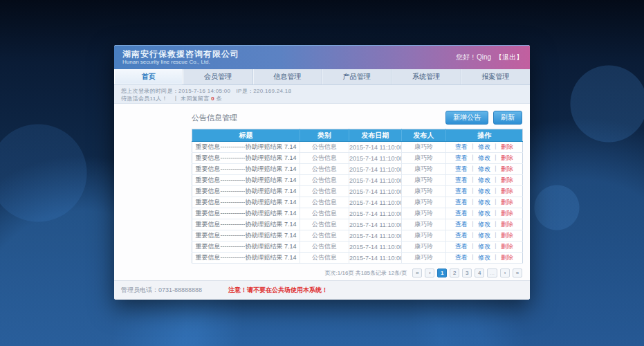  Describe the element at coordinates (367, 273) in the screenshot. I see `pagination-summary: 页次:1/16页 共185条记录 12条/页` at that location.